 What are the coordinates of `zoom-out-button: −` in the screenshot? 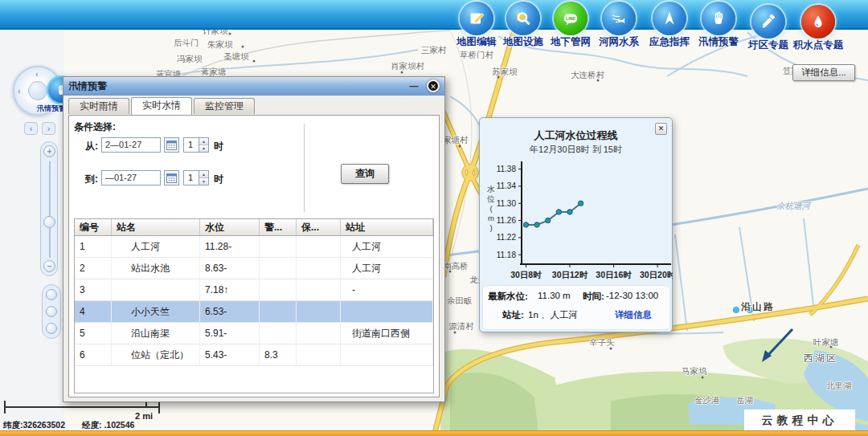 It's located at (50, 267).